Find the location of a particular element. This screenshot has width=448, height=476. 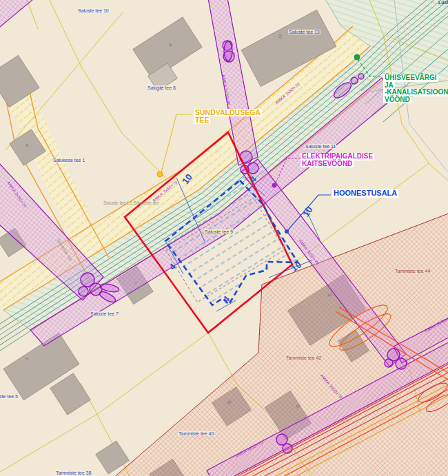

parcel-label: Saluste tee 8 is located at coordinates (161, 88).